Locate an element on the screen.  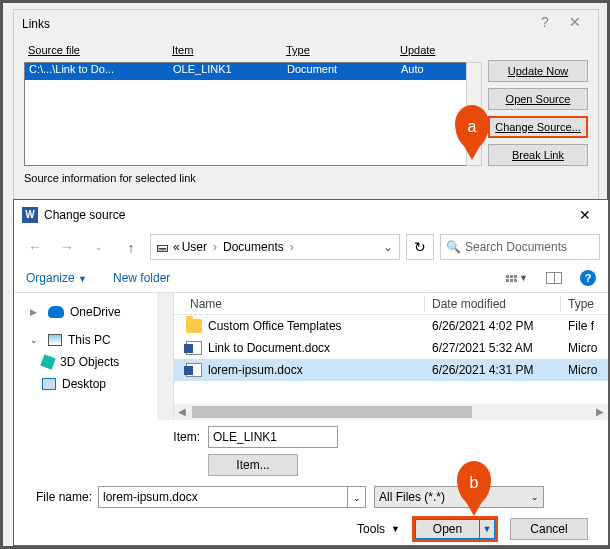
file-type: File f is located at coordinates (581, 326).